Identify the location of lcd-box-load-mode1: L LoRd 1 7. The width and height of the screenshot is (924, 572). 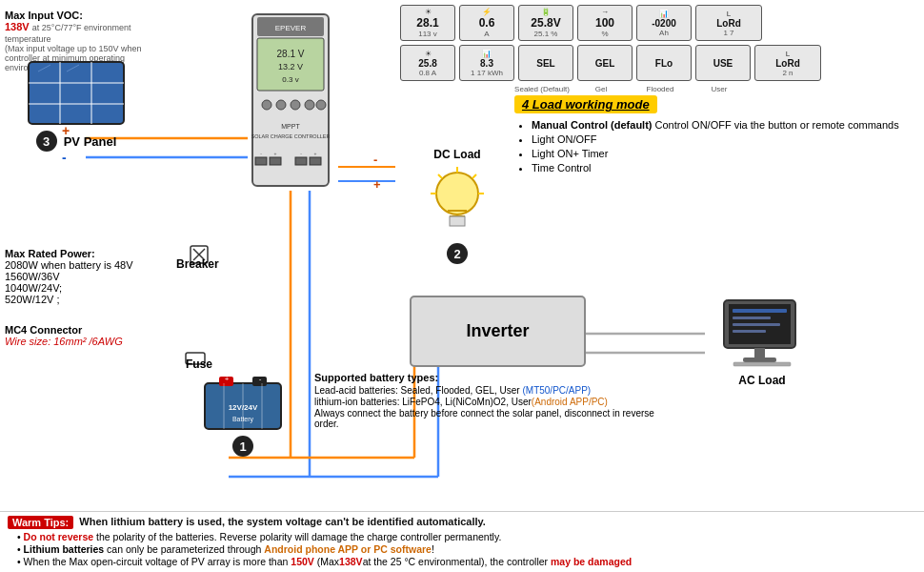
(729, 23).